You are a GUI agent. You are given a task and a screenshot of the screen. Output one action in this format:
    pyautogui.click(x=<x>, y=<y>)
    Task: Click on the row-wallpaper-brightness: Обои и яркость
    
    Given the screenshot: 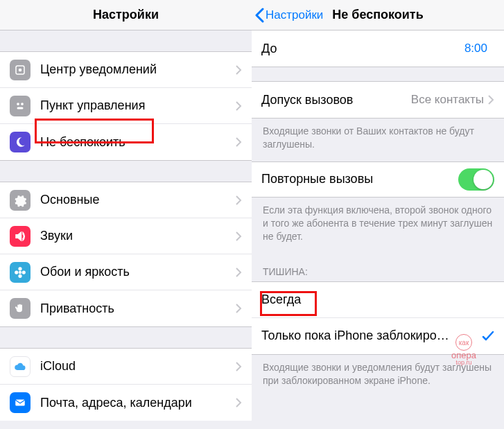 What is the action you would take?
    pyautogui.click(x=126, y=272)
    